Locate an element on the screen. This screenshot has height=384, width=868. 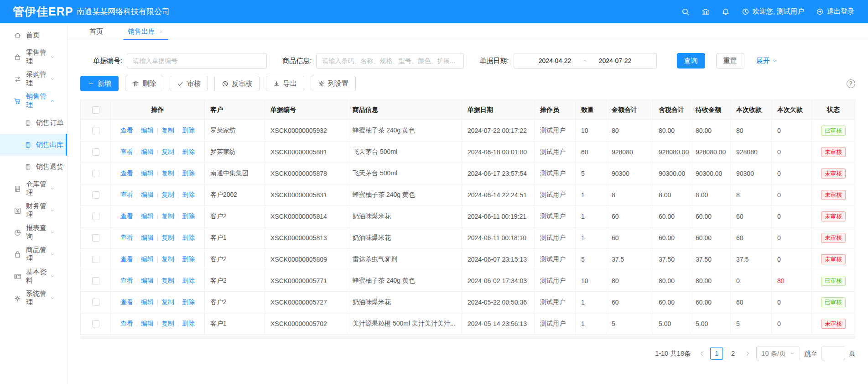
sidebar-item-基本资料: 基本资料 is located at coordinates (34, 276).